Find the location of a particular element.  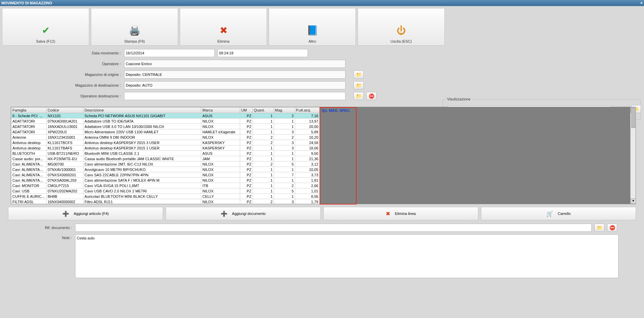

column-header: Marca is located at coordinates (221, 110).